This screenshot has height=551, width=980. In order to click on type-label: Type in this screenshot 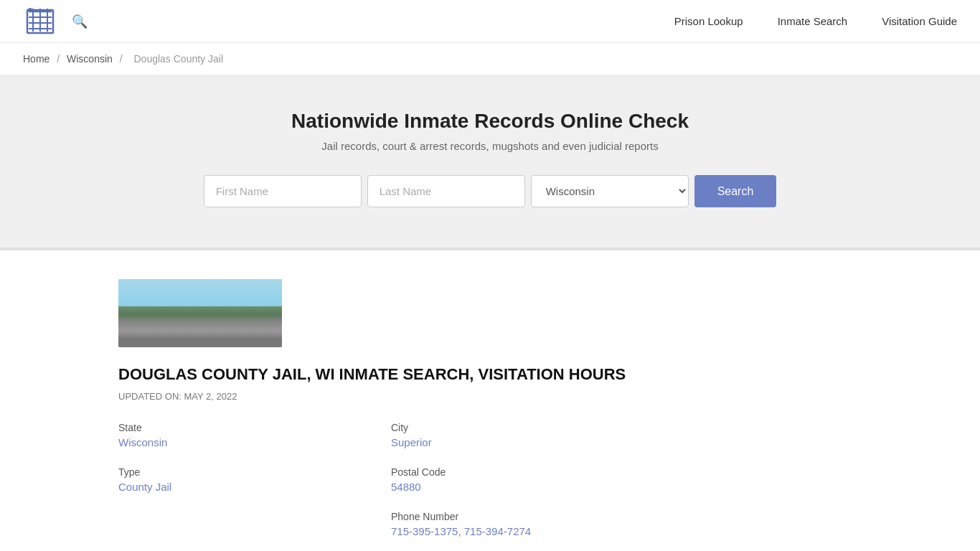, I will do `click(255, 472)`.